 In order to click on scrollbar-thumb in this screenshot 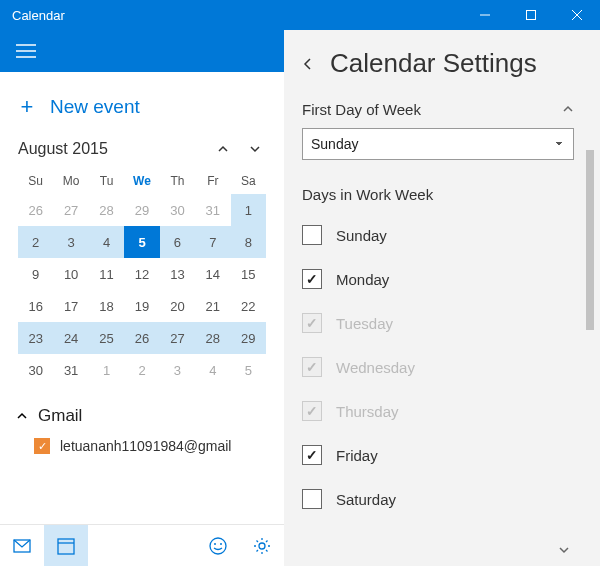, I will do `click(590, 240)`.